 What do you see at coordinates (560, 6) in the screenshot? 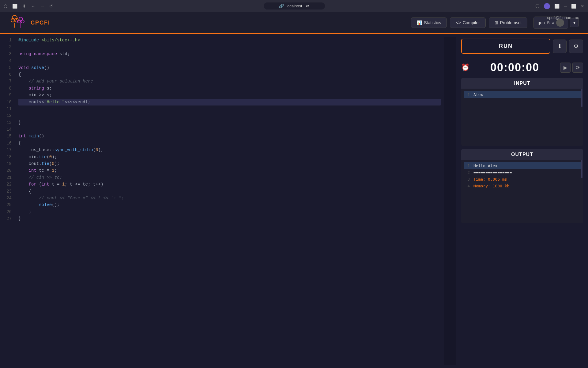
I see `browser-right-icons: ⬡ ⬜ ─ ⬜ ✕` at bounding box center [560, 6].